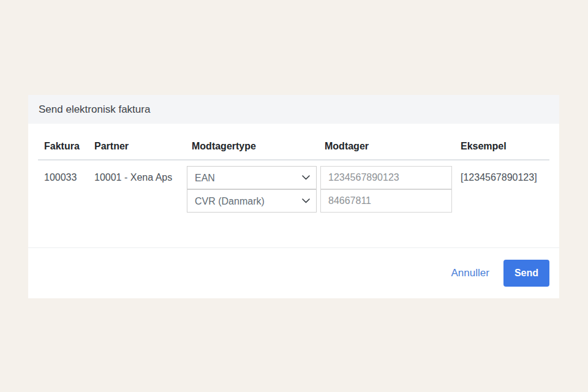 Image resolution: width=588 pixels, height=392 pixels. What do you see at coordinates (294, 145) in the screenshot?
I see `table-header-row: Faktura Partner Modtagertype Modtager Ek…` at bounding box center [294, 145].